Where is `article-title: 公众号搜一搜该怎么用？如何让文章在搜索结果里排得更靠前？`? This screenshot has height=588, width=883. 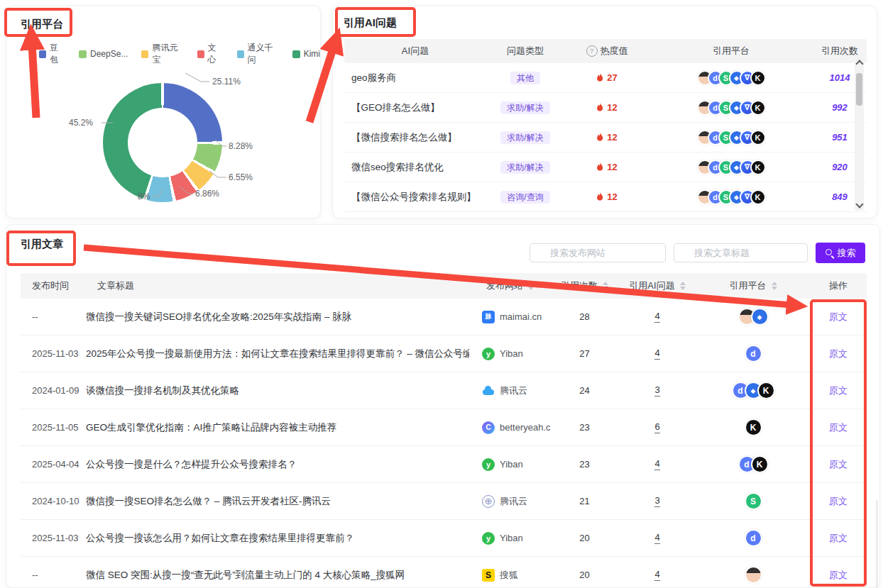
article-title: 公众号搜一搜该怎么用？如何让文章在搜索结果里排得更靠前？ is located at coordinates (278, 538).